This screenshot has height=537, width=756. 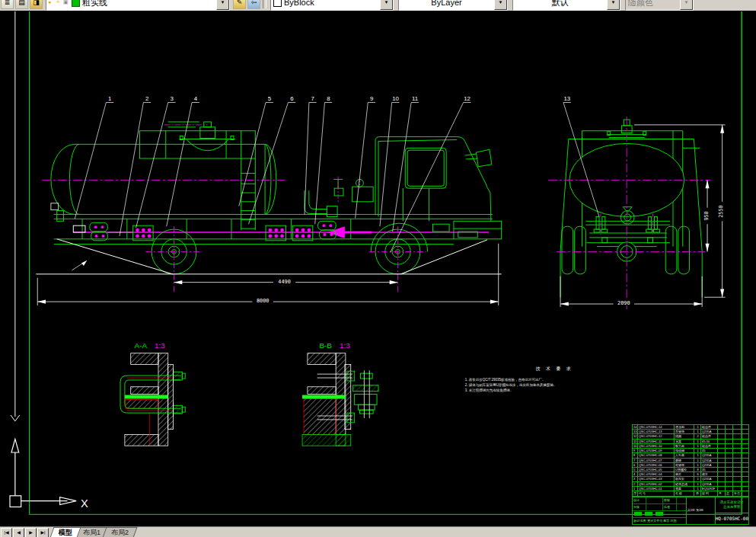 I want to click on parts-list-header: 序 代 号 名 称 数 材 料 单 总 备注, so click(x=691, y=494).